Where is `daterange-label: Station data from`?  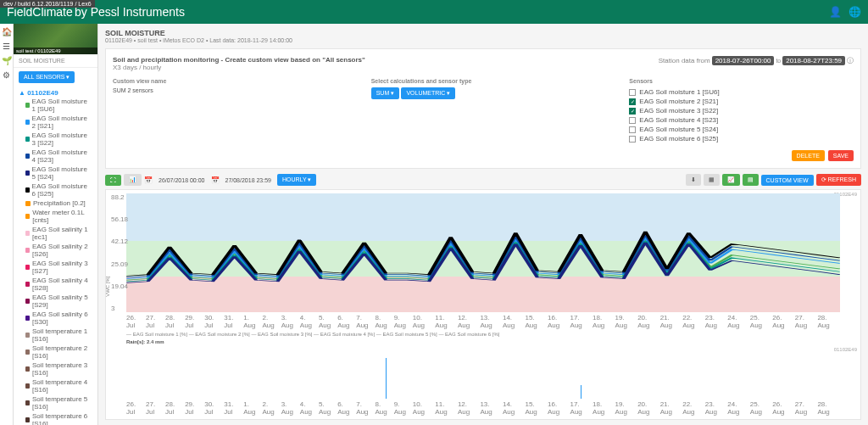 daterange-label: Station data from is located at coordinates (685, 61).